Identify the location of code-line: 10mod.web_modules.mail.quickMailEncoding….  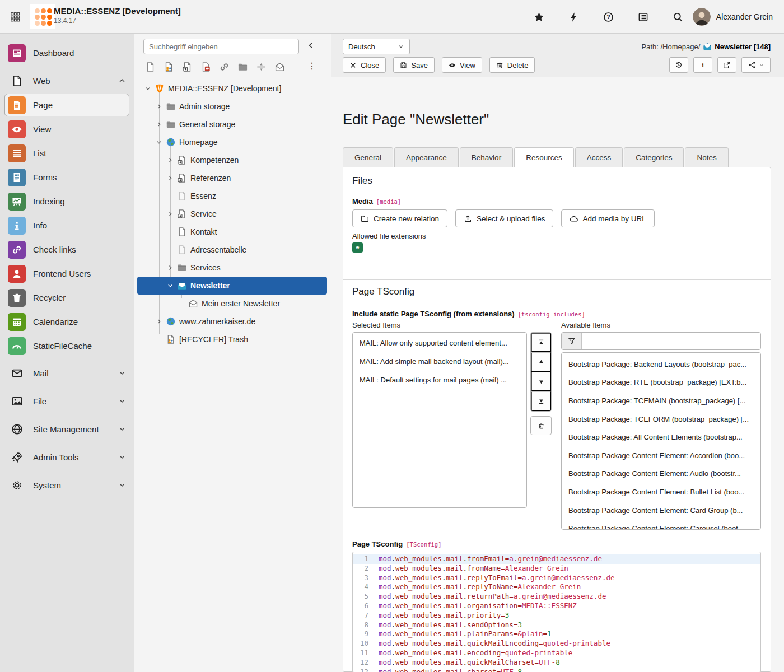
(557, 644).